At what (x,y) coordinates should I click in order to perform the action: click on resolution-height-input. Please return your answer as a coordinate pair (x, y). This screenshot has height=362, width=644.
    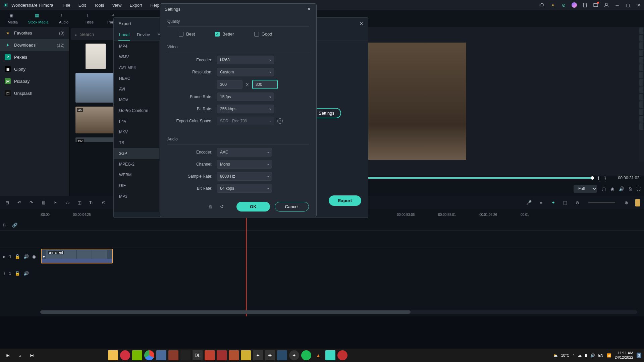
    Looking at the image, I should click on (265, 84).